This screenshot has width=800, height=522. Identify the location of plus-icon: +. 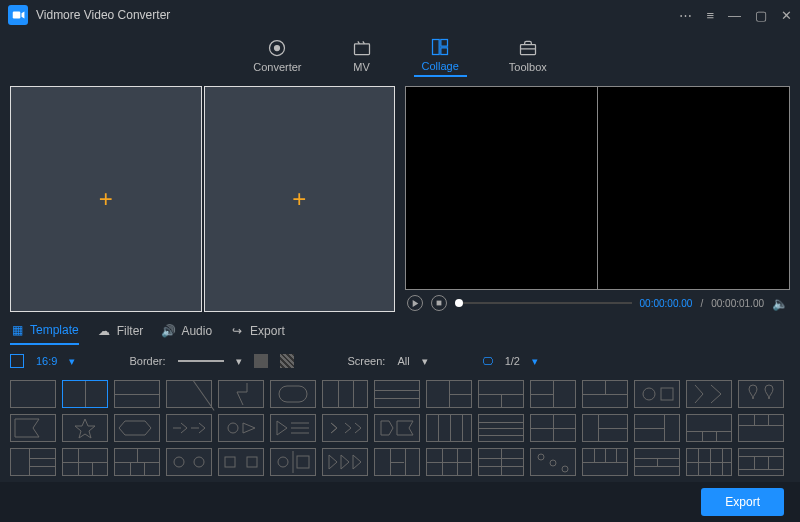
(299, 199).